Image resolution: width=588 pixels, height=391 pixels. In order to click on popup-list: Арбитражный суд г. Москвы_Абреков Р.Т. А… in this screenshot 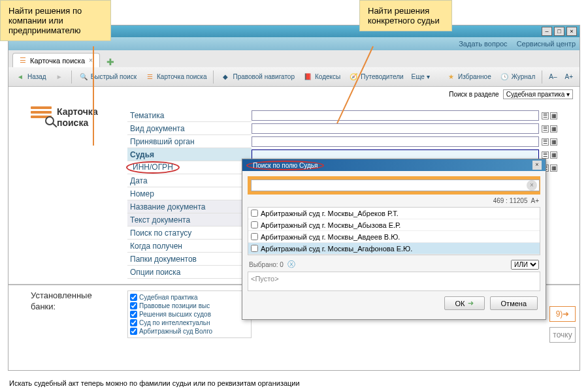, I will do `click(394, 231)`.